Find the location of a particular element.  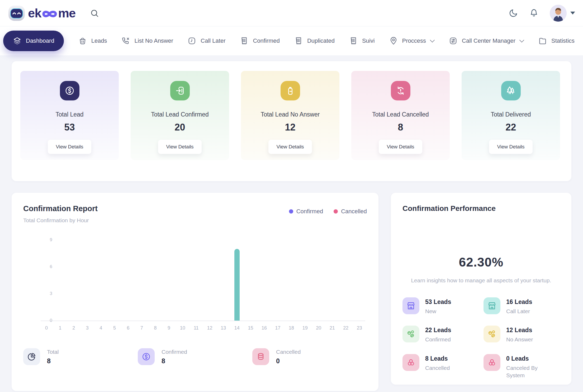

basket-icon is located at coordinates (83, 41).